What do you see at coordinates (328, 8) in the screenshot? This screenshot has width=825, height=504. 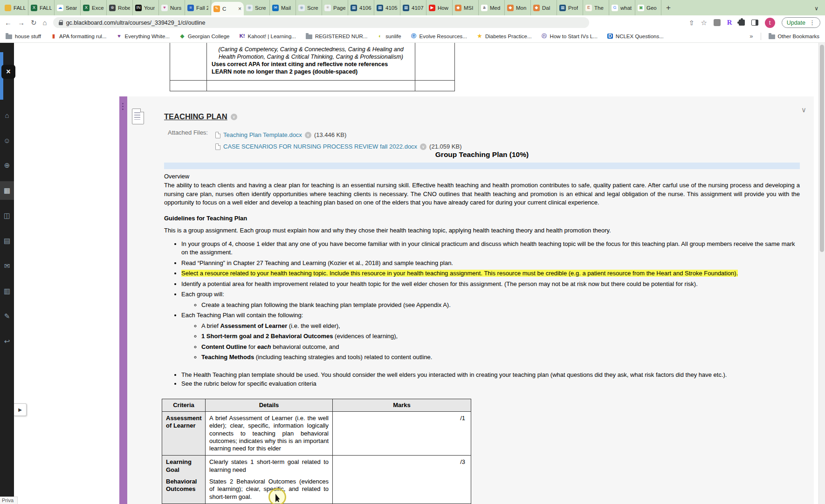 I see `tab-favicon: ✳` at bounding box center [328, 8].